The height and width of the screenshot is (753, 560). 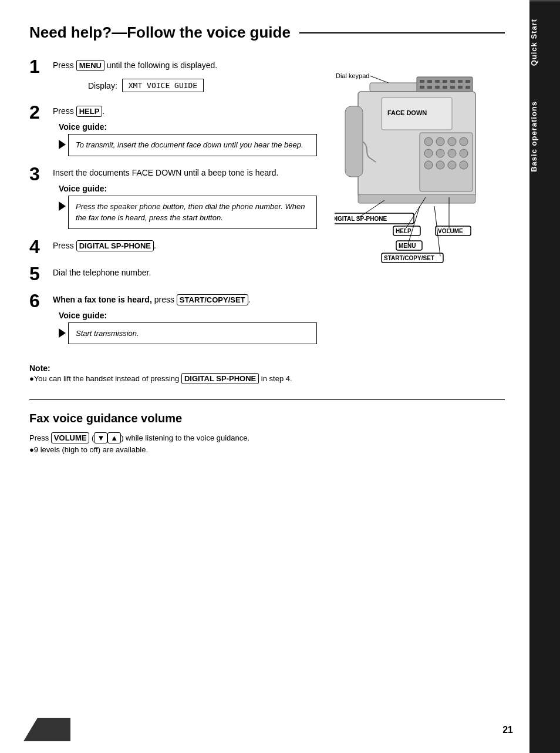 What do you see at coordinates (173, 77) in the screenshot?
I see `step-1: 1 Press MENU until the following is disp…` at bounding box center [173, 77].